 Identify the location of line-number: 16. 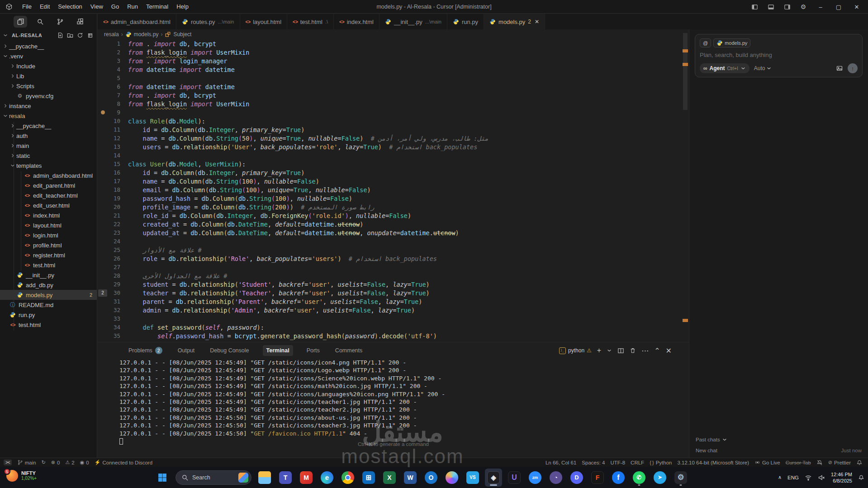
(115, 173).